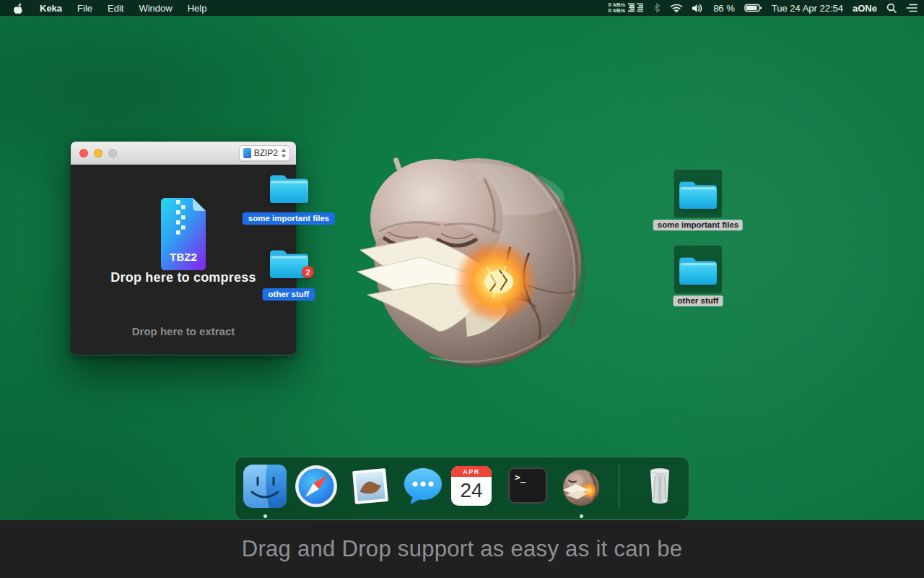  I want to click on caption-band: Drag and Drop support as easy as it can …, so click(462, 549).